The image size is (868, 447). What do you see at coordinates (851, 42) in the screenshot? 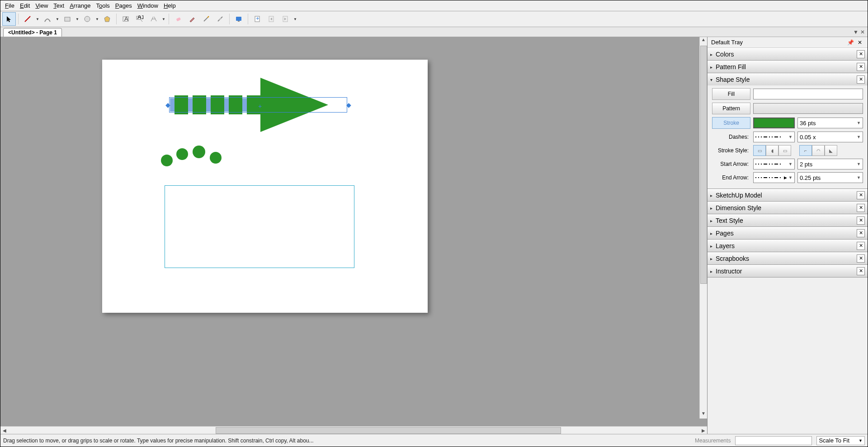
I see `pin-icon: 📌` at bounding box center [851, 42].